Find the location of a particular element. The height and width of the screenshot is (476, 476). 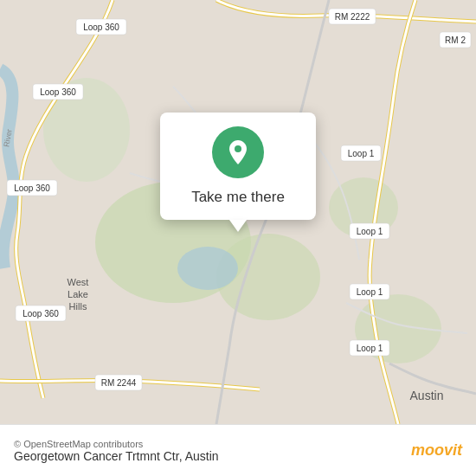

svg-text: West is located at coordinates (78, 282).